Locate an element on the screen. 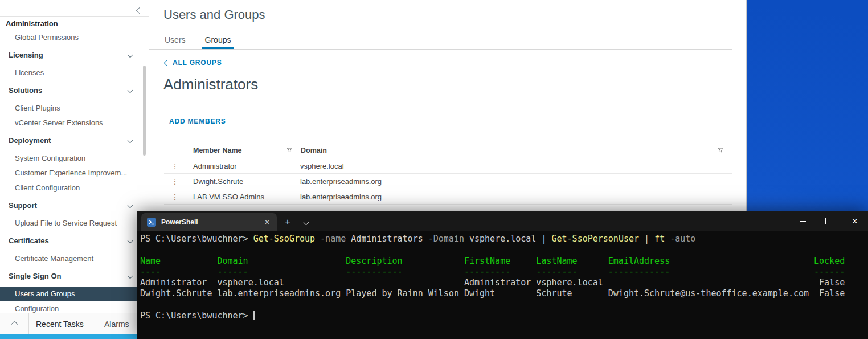  member-name-value: Administrator is located at coordinates (215, 166).